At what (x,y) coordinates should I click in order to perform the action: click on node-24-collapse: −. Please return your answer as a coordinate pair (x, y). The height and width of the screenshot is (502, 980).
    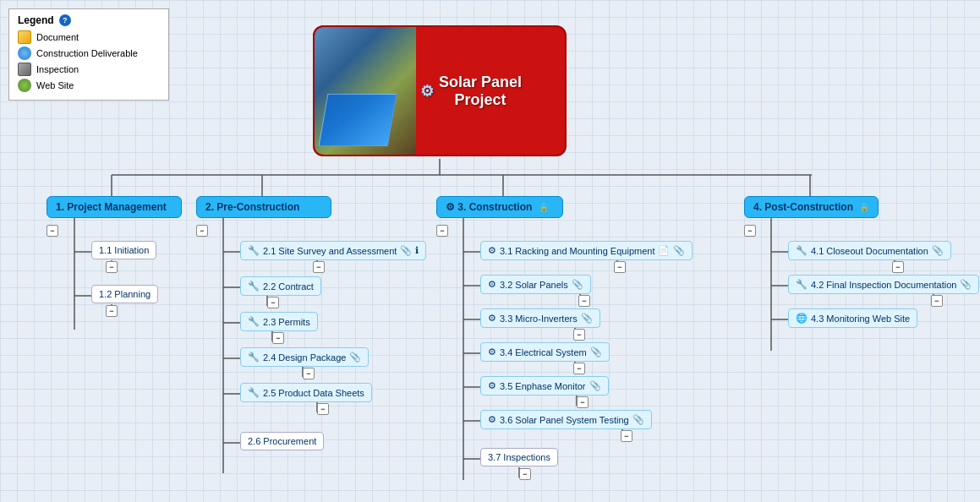
    Looking at the image, I should click on (309, 374).